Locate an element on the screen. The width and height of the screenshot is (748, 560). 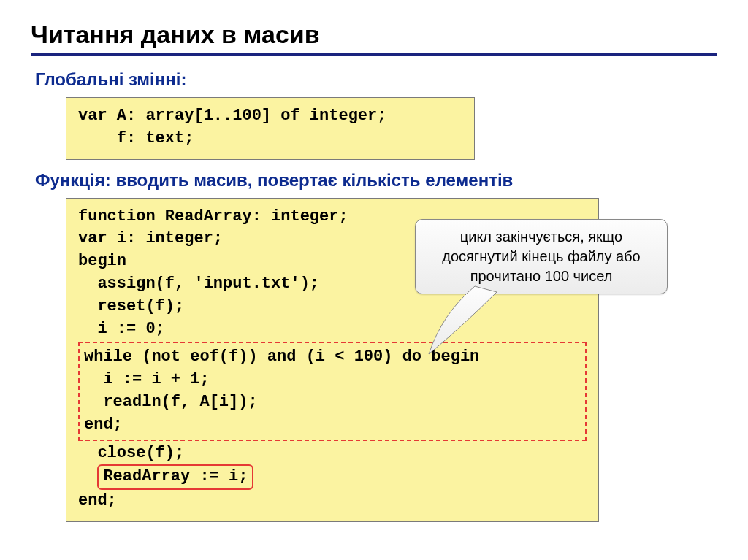
declaration-code: var A: array[1..100] of integer; f: text… is located at coordinates (270, 128).